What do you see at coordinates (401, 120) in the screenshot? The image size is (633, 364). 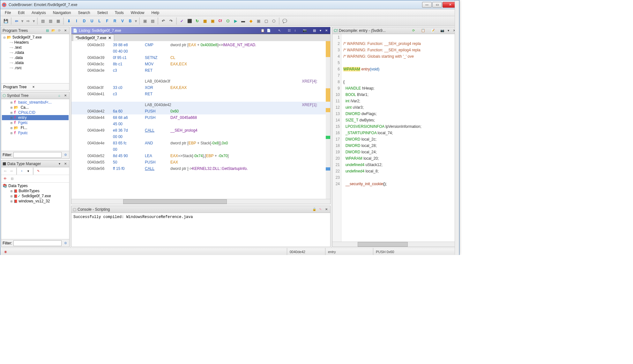 I see `decompile-line: SIZE_T dwBytes;` at bounding box center [401, 120].